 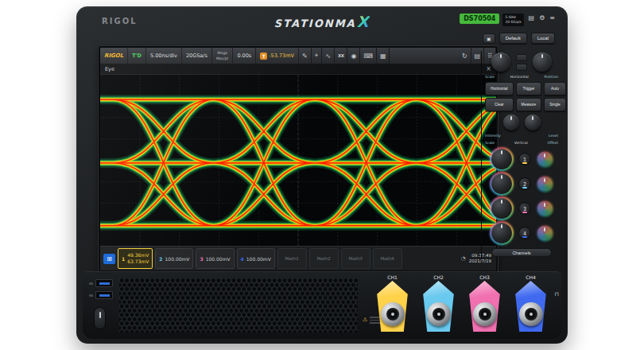 I want to click on ch3-scale-knob-face, so click(x=502, y=208).